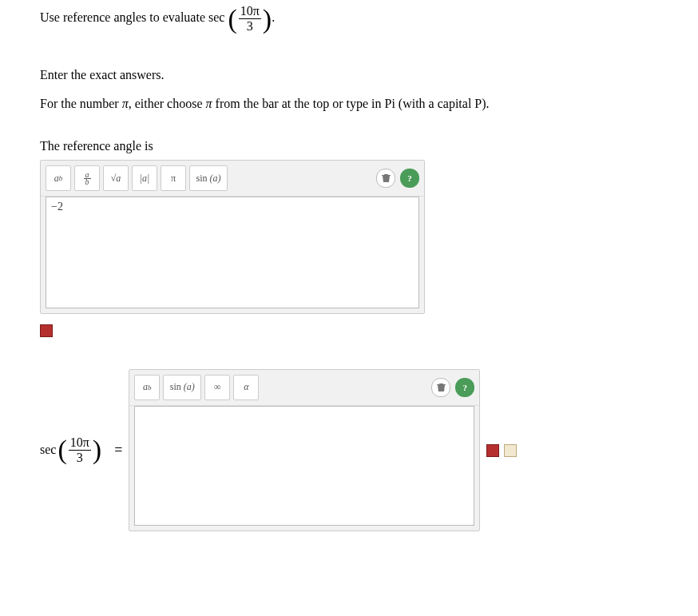 The width and height of the screenshot is (698, 616). I want to click on math-editor-reference-angle: ab ab √a |a| π sin (a) ? −2, so click(232, 236).